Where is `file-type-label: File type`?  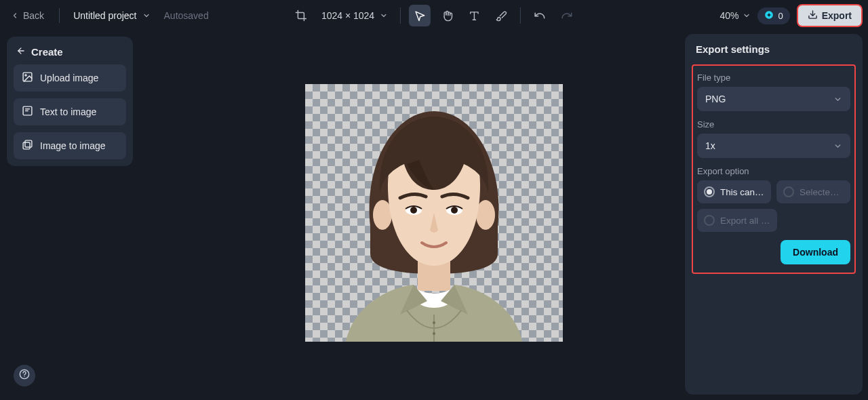
file-type-label: File type is located at coordinates (774, 77).